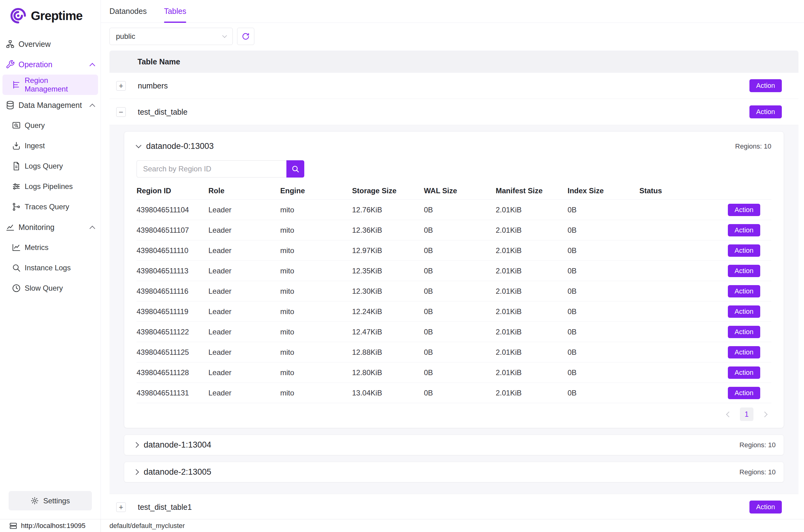  What do you see at coordinates (295, 169) in the screenshot?
I see `region-search-button` at bounding box center [295, 169].